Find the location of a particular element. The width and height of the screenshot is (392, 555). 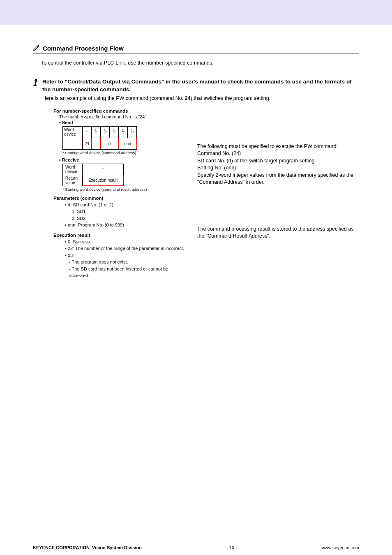

exec-03b: The SD card has not been inserted or can… is located at coordinates (129, 272).